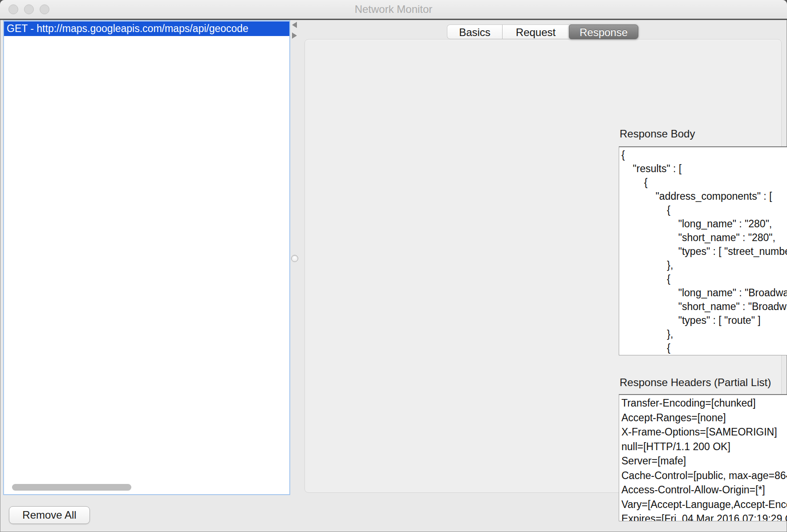  What do you see at coordinates (695, 383) in the screenshot?
I see `response-headers-label: Response Headers (Partial List)` at bounding box center [695, 383].